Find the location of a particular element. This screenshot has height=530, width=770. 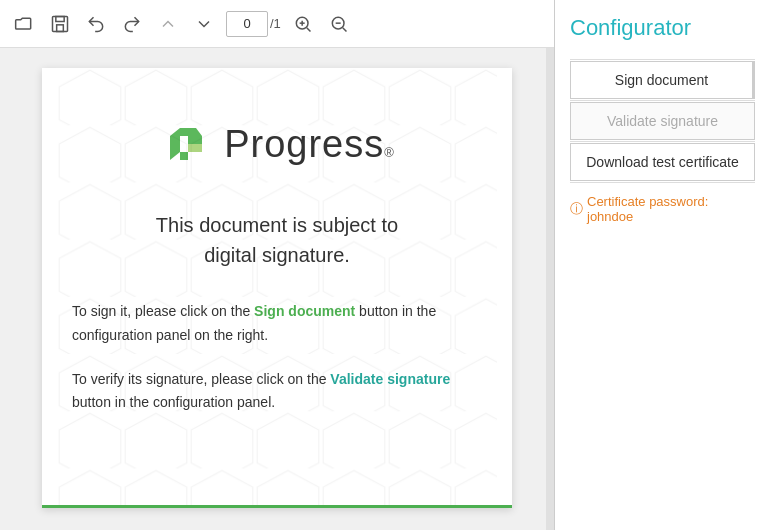

scroll-track is located at coordinates (550, 289).